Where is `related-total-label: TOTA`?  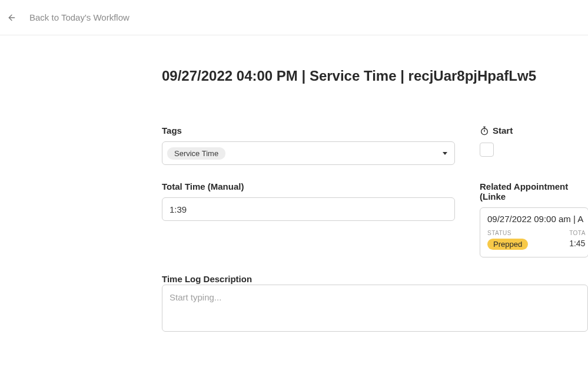 related-total-label: TOTA is located at coordinates (577, 233).